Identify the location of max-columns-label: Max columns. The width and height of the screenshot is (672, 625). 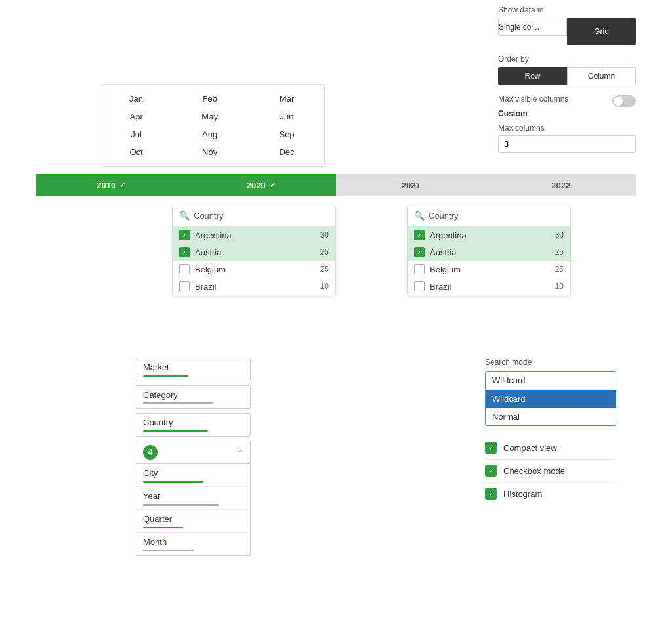
(567, 128).